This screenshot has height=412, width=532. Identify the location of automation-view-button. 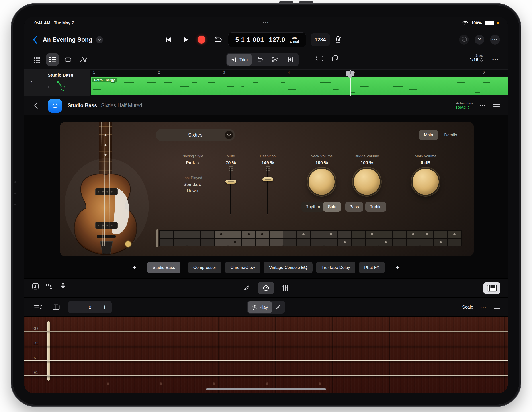
(84, 59).